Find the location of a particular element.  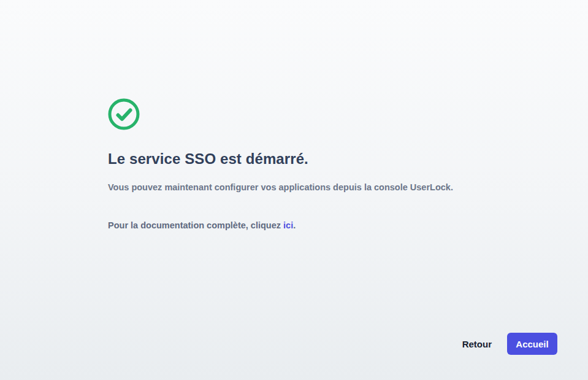

check-circle-icon is located at coordinates (124, 114).